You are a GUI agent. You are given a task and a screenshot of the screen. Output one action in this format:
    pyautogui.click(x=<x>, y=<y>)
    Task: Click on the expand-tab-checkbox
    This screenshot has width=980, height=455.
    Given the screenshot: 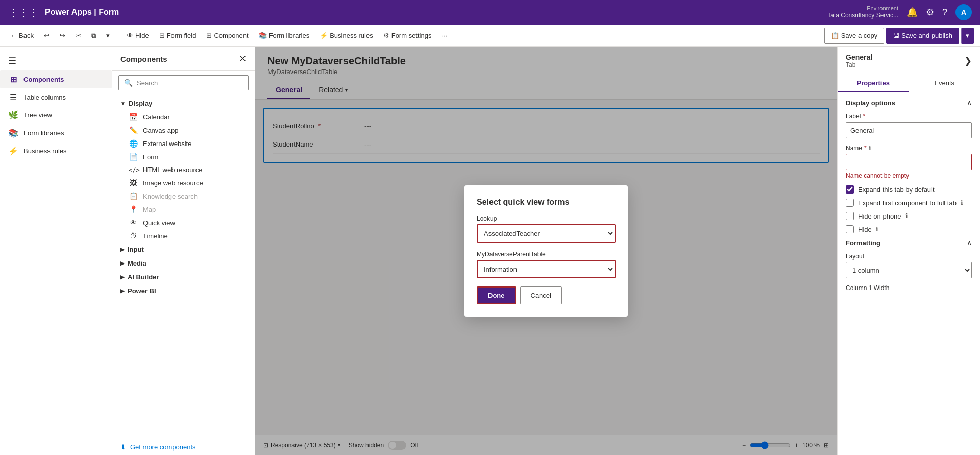 What is the action you would take?
    pyautogui.click(x=850, y=189)
    